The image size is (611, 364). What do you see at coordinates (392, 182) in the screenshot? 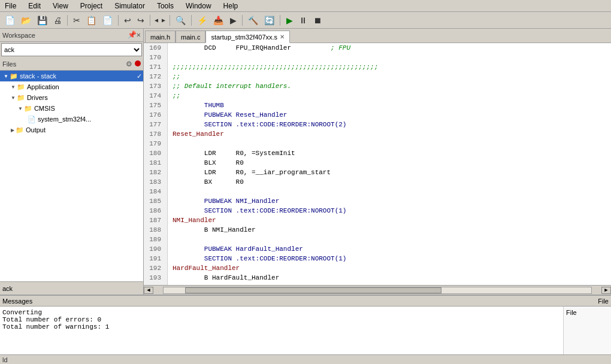
I see `code-line: BX R0` at bounding box center [392, 182].